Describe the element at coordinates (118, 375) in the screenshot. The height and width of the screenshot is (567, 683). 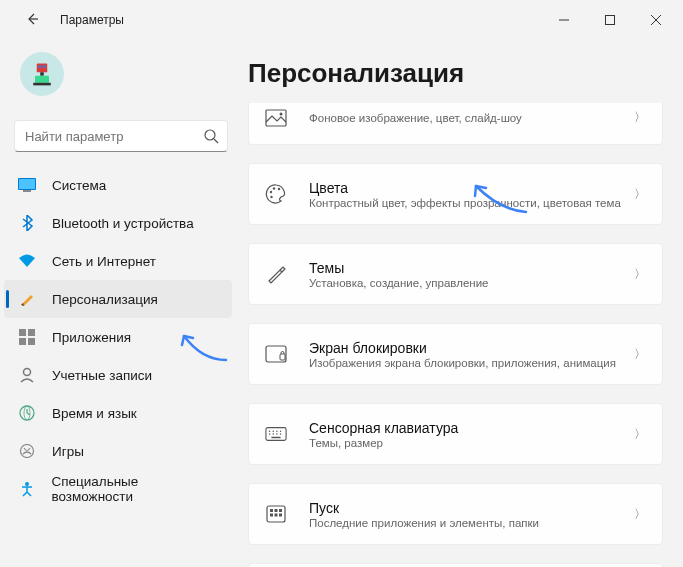
I see `nav-item-accounts: Учетные записи` at that location.